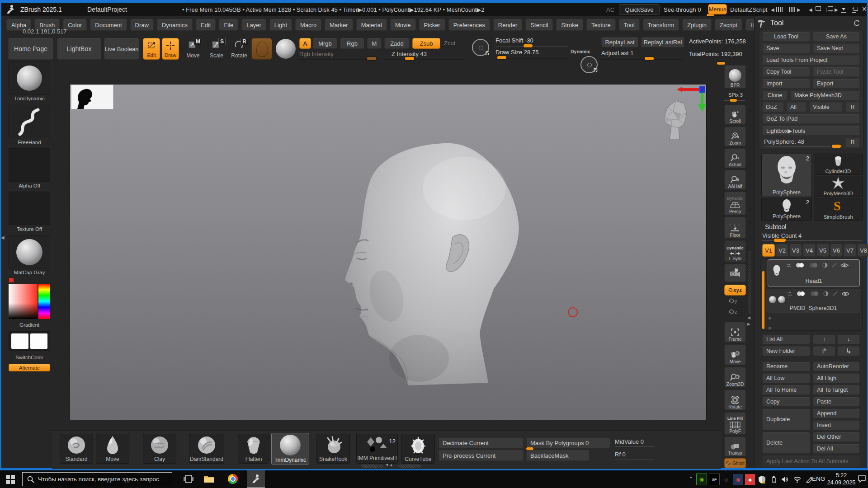  What do you see at coordinates (796, 250) in the screenshot?
I see `tab-v3: V3` at bounding box center [796, 250].